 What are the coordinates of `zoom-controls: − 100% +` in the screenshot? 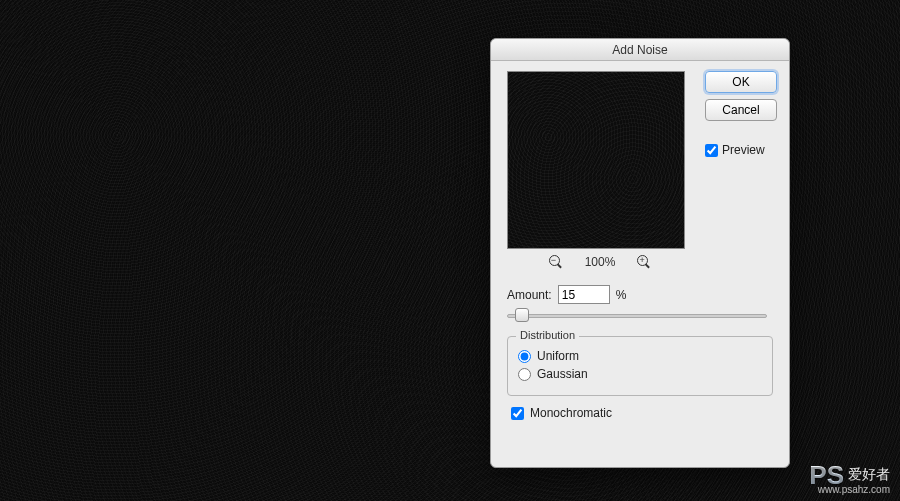 It's located at (600, 264).